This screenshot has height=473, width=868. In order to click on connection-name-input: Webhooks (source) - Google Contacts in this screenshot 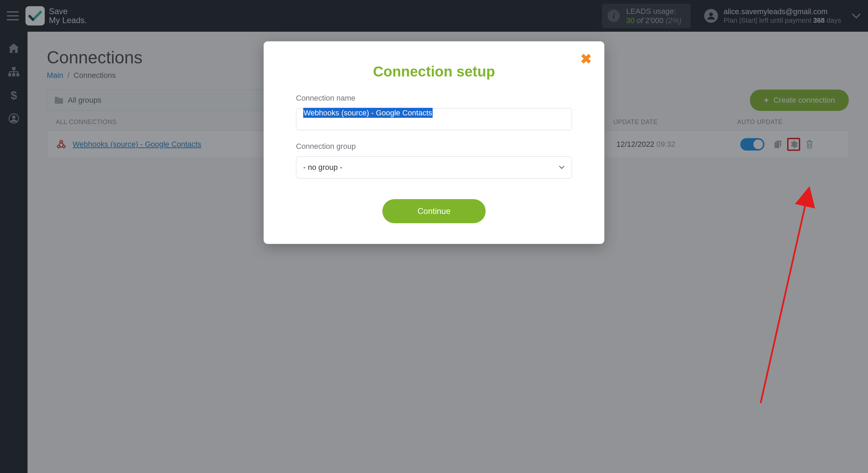, I will do `click(434, 119)`.